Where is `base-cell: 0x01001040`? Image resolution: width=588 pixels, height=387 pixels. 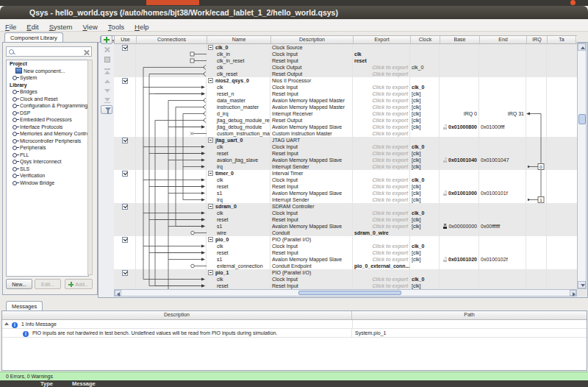 base-cell: 0x01001040 is located at coordinates (459, 160).